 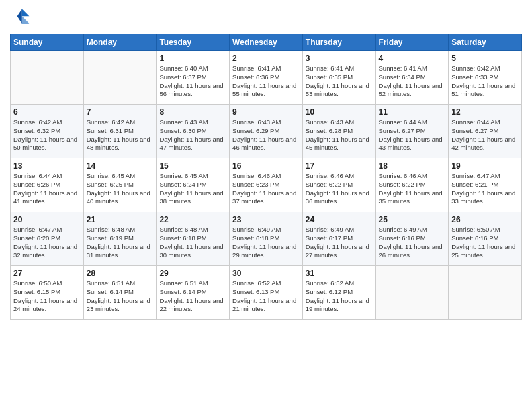 What do you see at coordinates (266, 17) in the screenshot?
I see `header` at bounding box center [266, 17].